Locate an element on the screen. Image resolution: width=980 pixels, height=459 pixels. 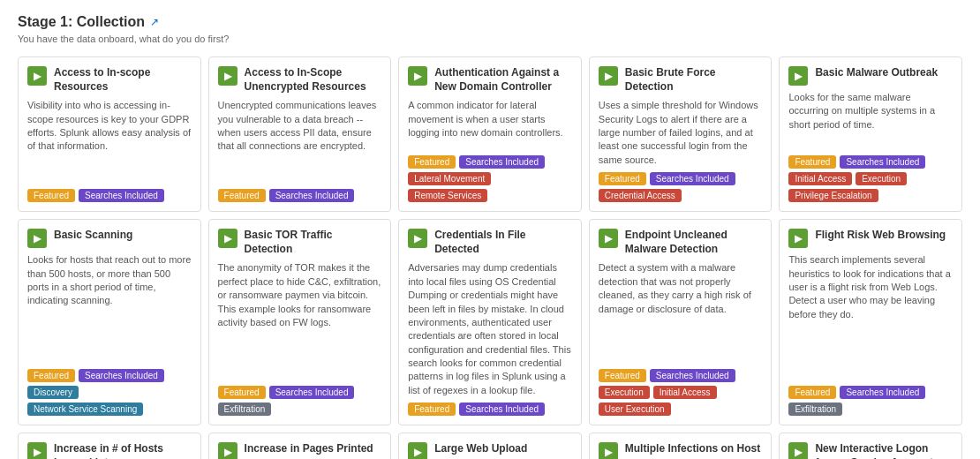
tag-discovery: Discovery is located at coordinates (53, 392).